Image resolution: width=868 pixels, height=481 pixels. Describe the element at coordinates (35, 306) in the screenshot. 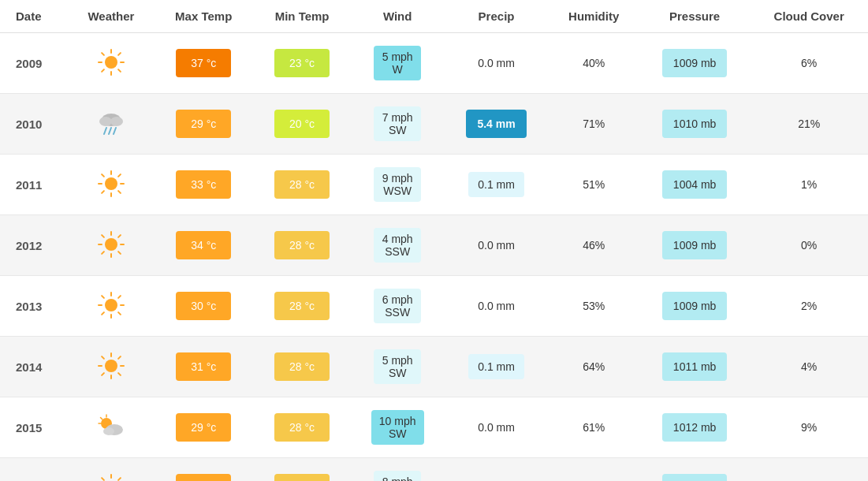

I see `cell-date: 2013` at that location.